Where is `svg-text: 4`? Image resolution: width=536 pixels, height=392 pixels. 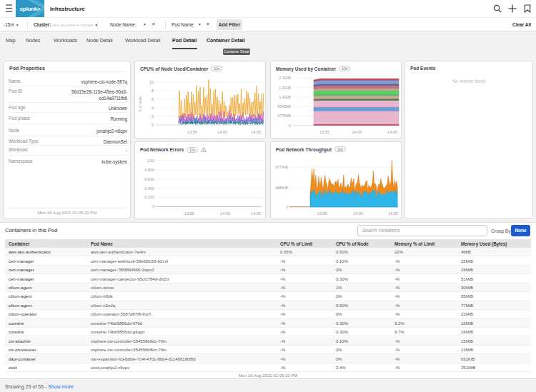 svg-text: 4 is located at coordinates (153, 108).